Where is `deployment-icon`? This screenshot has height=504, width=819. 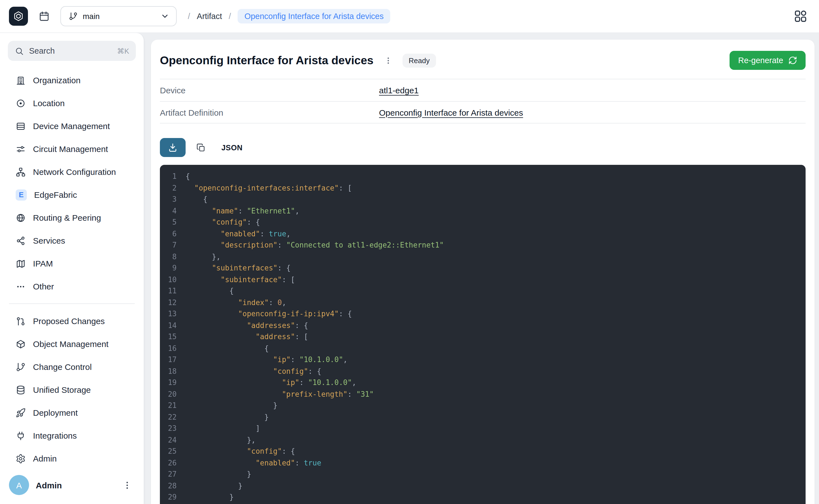 deployment-icon is located at coordinates (21, 413).